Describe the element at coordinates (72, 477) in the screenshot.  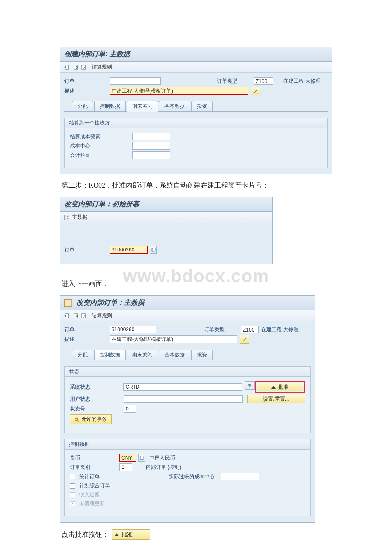
I see `stat-order-checkbox` at that location.